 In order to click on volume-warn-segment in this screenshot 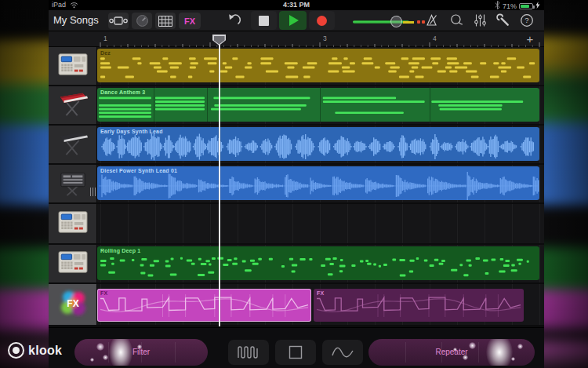, I will do `click(408, 22)`.